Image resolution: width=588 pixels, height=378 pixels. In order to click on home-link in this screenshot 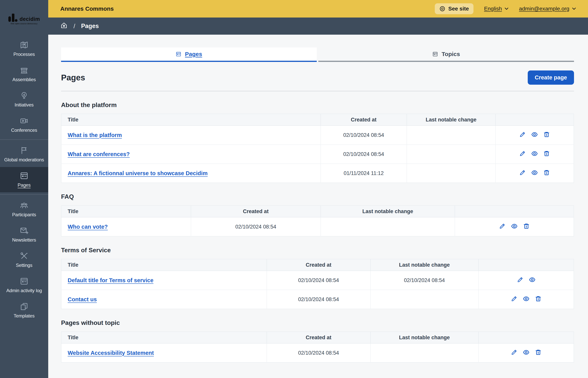, I will do `click(64, 26)`.